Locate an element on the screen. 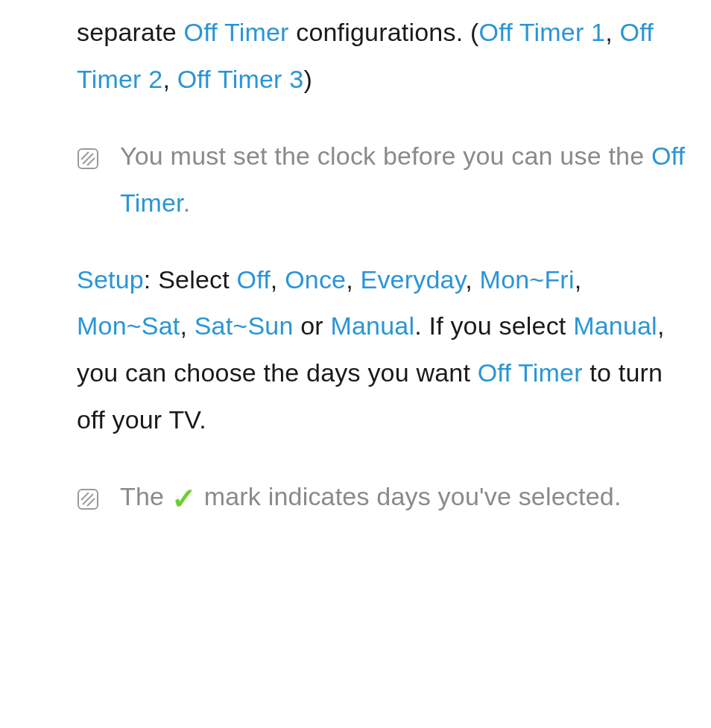 This screenshot has width=711, height=728. opt-off: Off is located at coordinates (253, 279).